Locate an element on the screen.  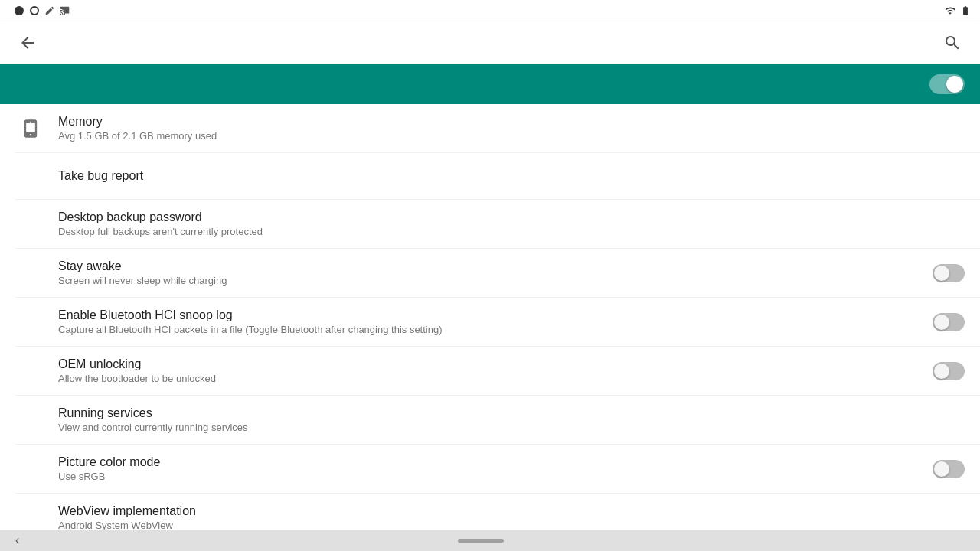
back-button is located at coordinates (28, 43).